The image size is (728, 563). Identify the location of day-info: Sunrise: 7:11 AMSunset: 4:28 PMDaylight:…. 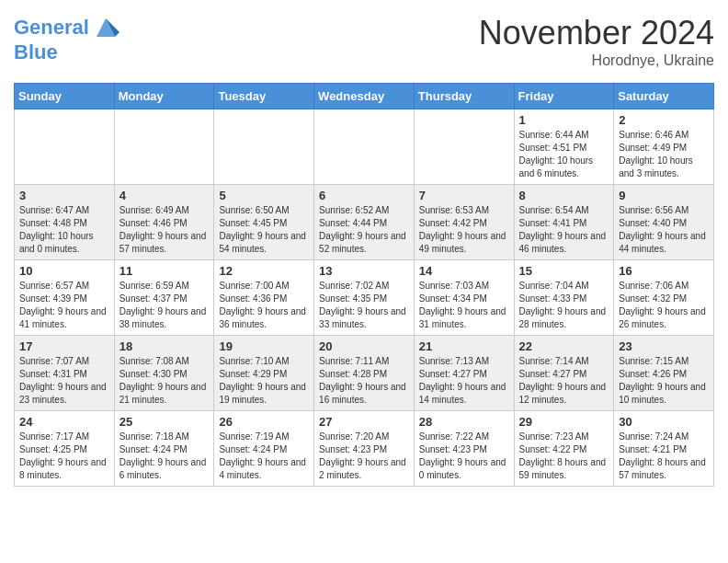
(364, 381).